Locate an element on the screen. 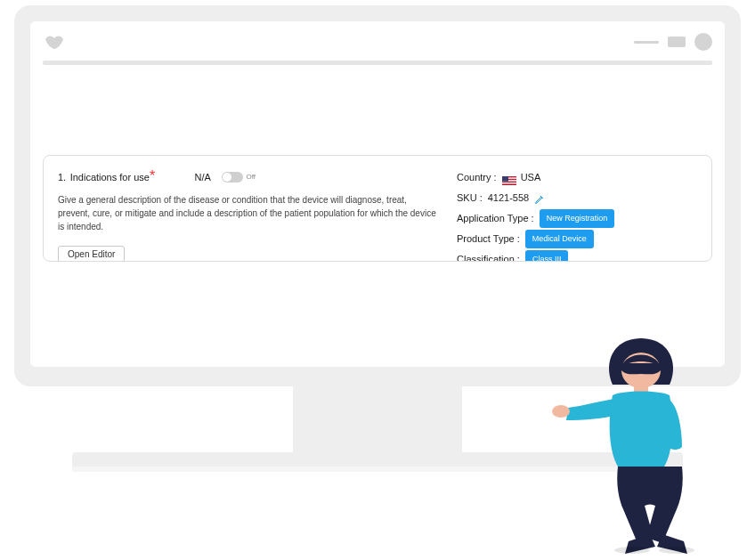  toggle-state-label: Off is located at coordinates (251, 176).